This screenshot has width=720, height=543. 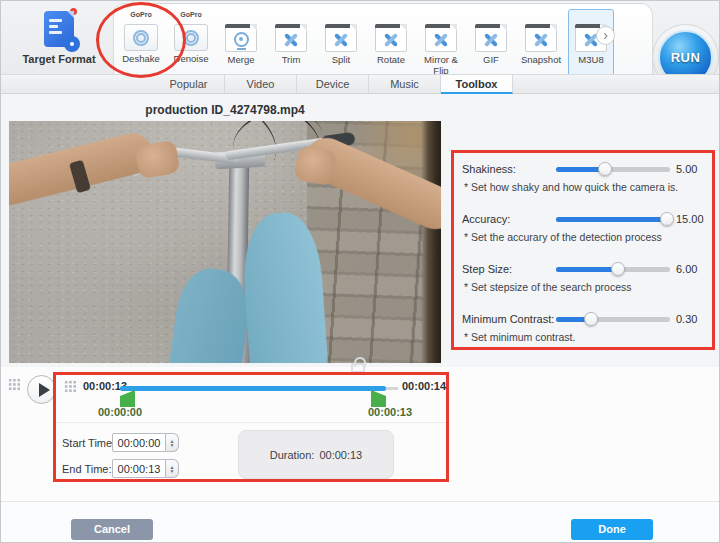 I want to click on shakiness-value: 5.00, so click(x=694, y=169).